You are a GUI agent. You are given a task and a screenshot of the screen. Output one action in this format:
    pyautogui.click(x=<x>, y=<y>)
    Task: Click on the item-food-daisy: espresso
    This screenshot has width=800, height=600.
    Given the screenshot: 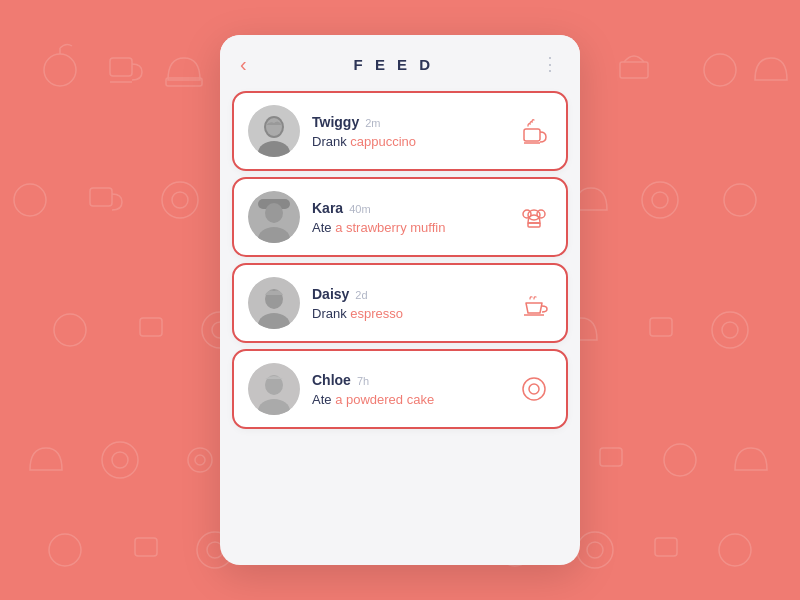 What is the action you would take?
    pyautogui.click(x=376, y=314)
    